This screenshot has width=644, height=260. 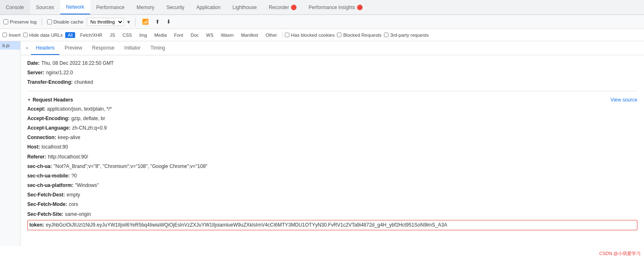 I want to click on filter-tag-media: Media, so click(x=161, y=35).